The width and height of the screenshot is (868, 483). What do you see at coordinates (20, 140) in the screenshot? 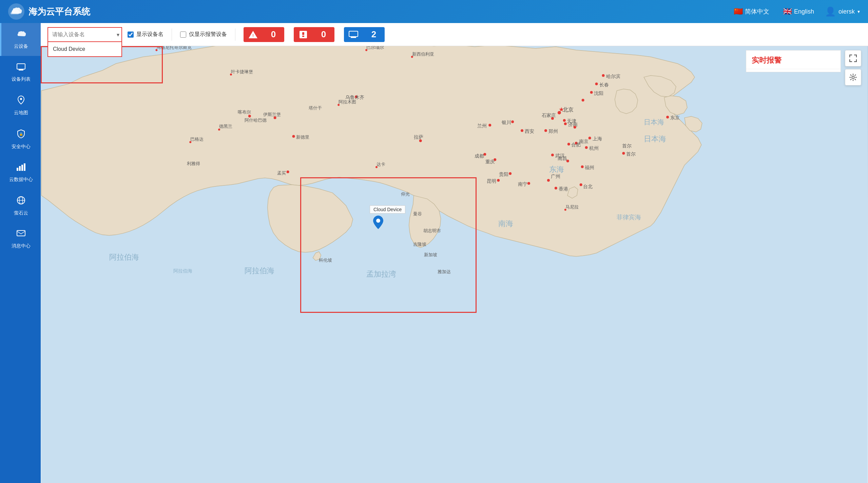
I see `sidebar-item-security: 🔒 安全中心` at bounding box center [20, 140].